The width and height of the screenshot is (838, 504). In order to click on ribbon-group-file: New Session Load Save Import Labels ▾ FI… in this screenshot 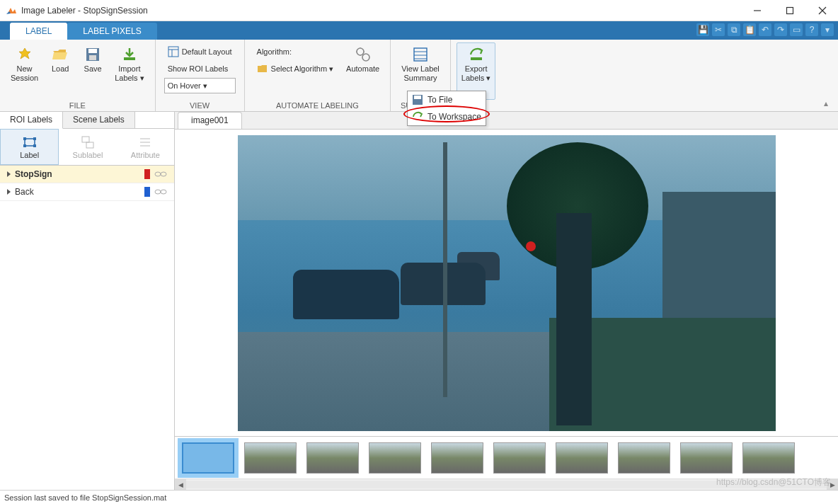, I will do `click(78, 75)`.